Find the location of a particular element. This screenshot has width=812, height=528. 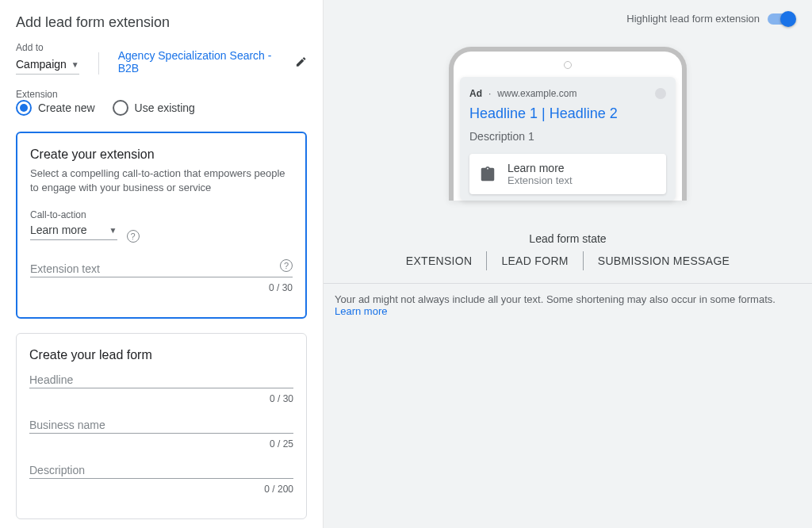

phone-preview: Ad · www.example.com Headline 1 | Headli… is located at coordinates (568, 124).